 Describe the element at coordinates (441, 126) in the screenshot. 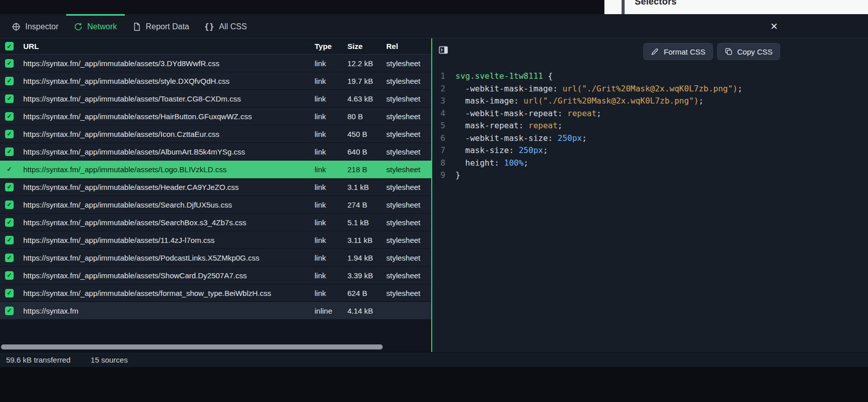

I see `line-number: 5` at that location.